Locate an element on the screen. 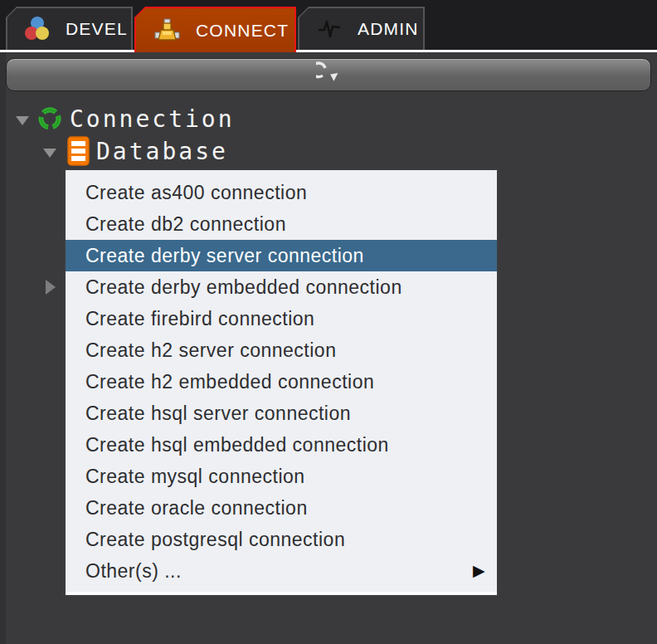 This screenshot has width=657, height=644. menu-item-label: Create hsql server connection is located at coordinates (285, 413).